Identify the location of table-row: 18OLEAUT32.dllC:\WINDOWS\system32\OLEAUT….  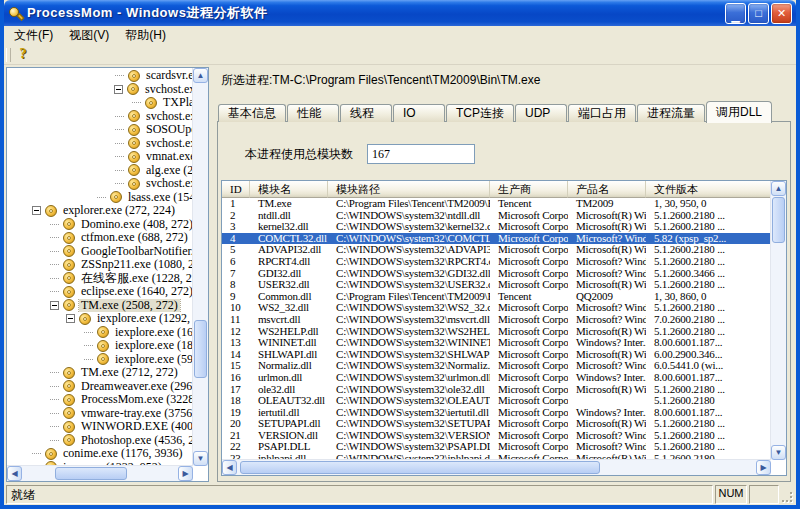
(496, 401).